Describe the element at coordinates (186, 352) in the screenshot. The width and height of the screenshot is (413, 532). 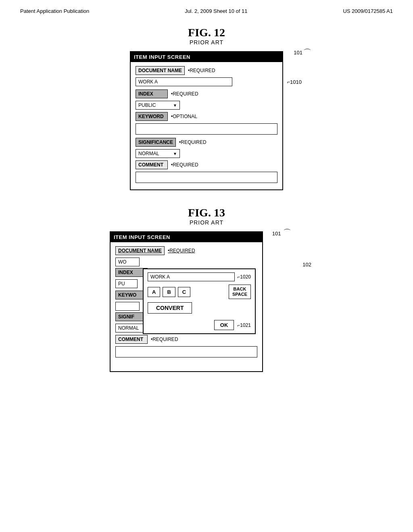
I see `fig13-comment-input-row` at that location.